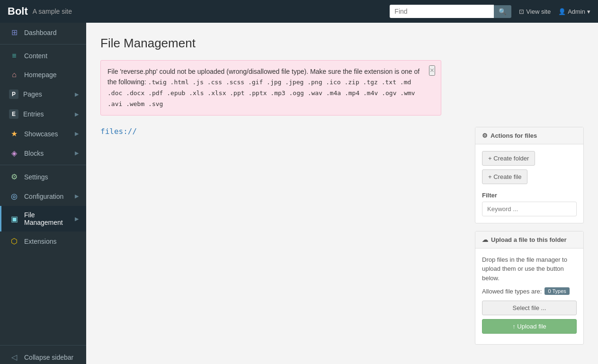 This screenshot has width=598, height=364. Describe the element at coordinates (14, 94) in the screenshot. I see `pages-icon: P` at that location.